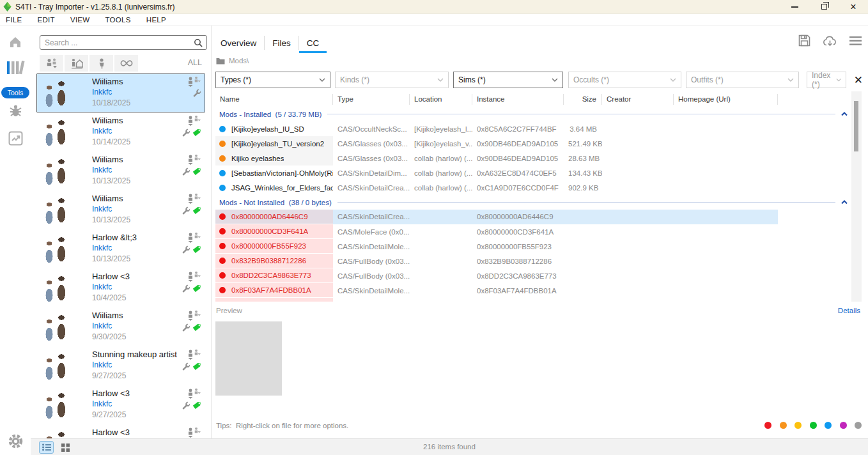  What do you see at coordinates (15, 138) in the screenshot?
I see `stats-chart-icon` at bounding box center [15, 138].